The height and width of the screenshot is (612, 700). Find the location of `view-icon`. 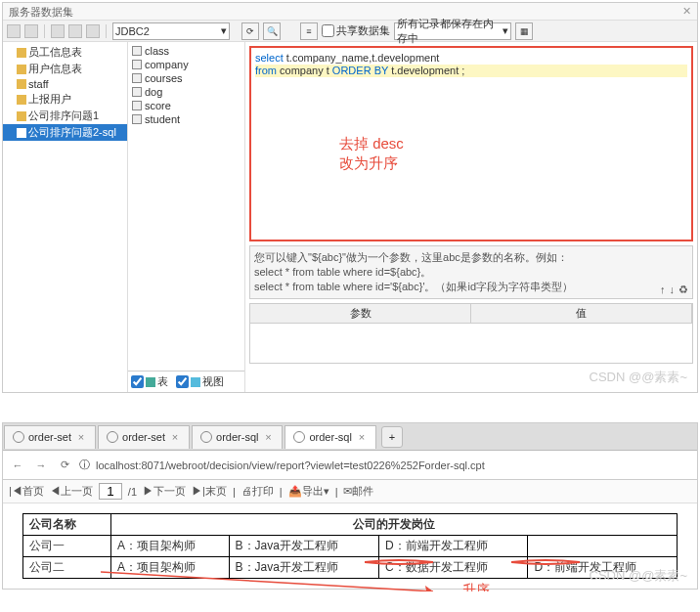

view-icon is located at coordinates (196, 382).